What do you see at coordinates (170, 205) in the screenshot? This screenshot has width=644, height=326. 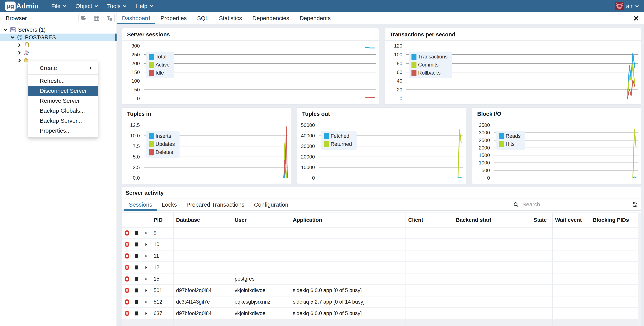 I see `activity-tab-locks: Locks` at bounding box center [170, 205].